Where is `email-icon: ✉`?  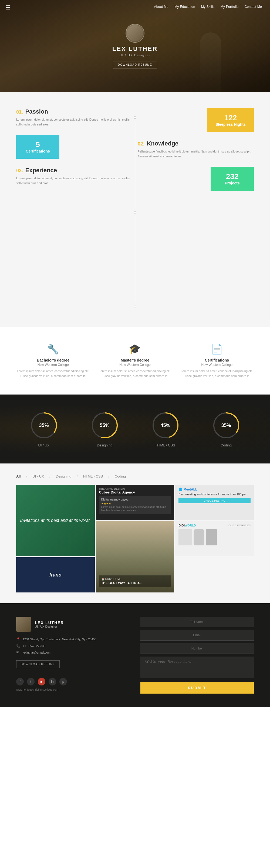
email-icon: ✉ is located at coordinates (18, 652).